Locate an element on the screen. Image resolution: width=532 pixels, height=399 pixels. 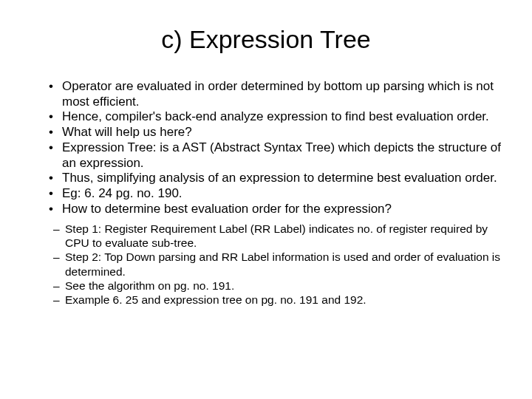
list-item: Step 1: Register Requirement Label (RR L… is located at coordinates (279, 236).